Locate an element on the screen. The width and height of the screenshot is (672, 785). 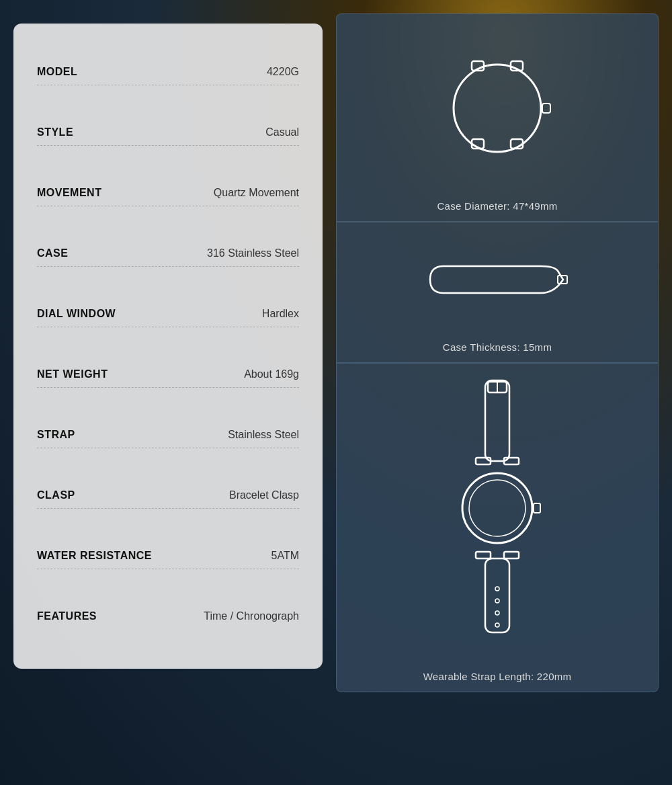
spec-value-4: Hardlex is located at coordinates (281, 314).